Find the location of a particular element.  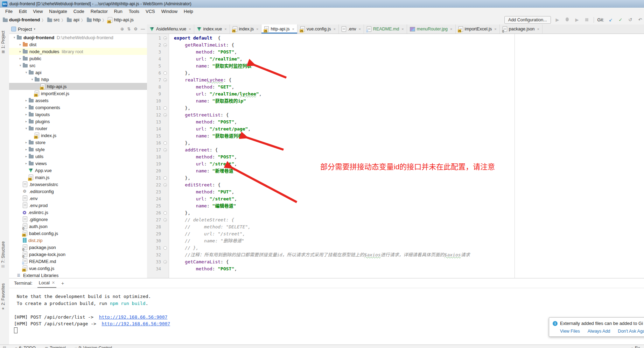

tree-item-http-api-js: http-api.js is located at coordinates (78, 86).